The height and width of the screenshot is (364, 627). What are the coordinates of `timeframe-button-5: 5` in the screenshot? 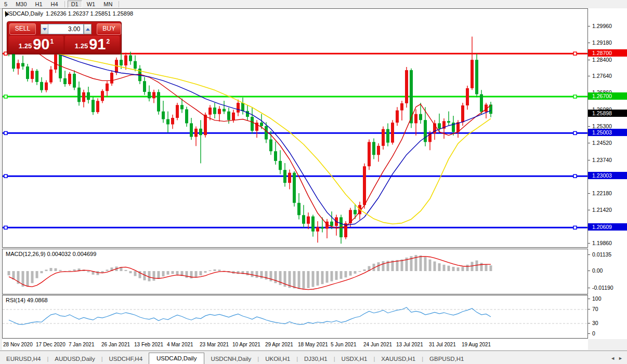 It's located at (6, 4).